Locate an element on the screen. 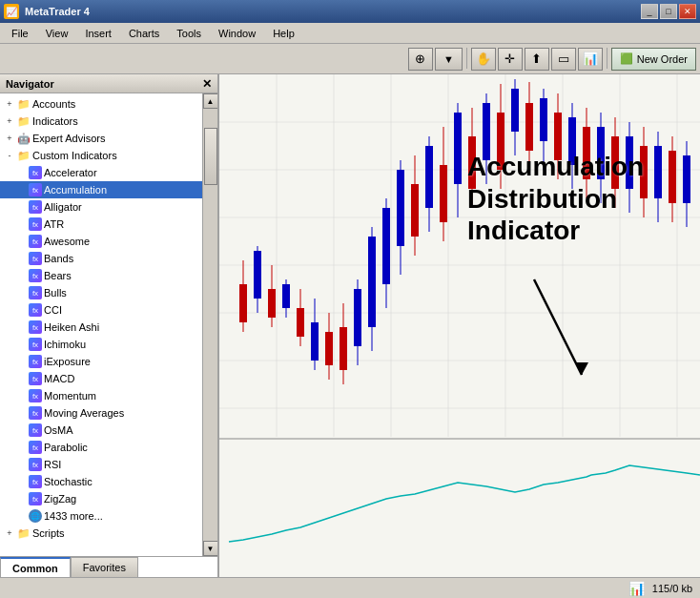 This screenshot has width=700, height=598. nav-momentum: fx Momentum is located at coordinates (109, 396).